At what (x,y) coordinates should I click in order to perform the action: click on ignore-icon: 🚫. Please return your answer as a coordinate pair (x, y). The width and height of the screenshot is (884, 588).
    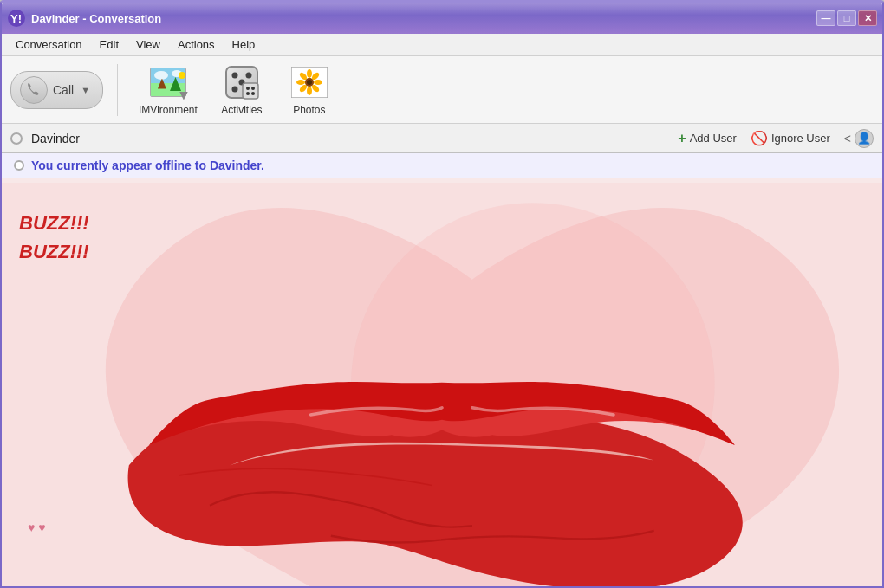
    Looking at the image, I should click on (759, 139).